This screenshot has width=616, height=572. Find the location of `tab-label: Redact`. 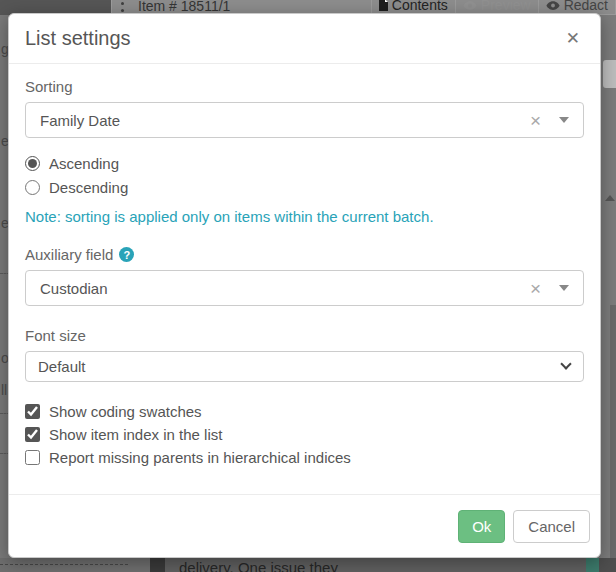

tab-label: Redact is located at coordinates (586, 6).